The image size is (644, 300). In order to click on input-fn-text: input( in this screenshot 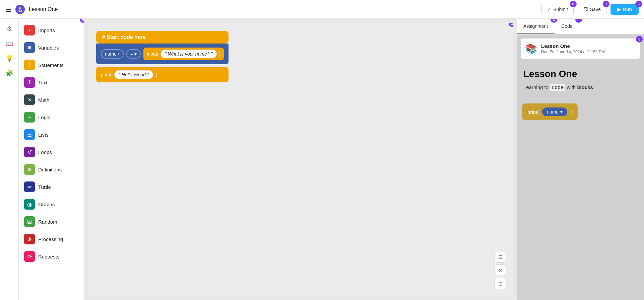, I will do `click(153, 54)`.